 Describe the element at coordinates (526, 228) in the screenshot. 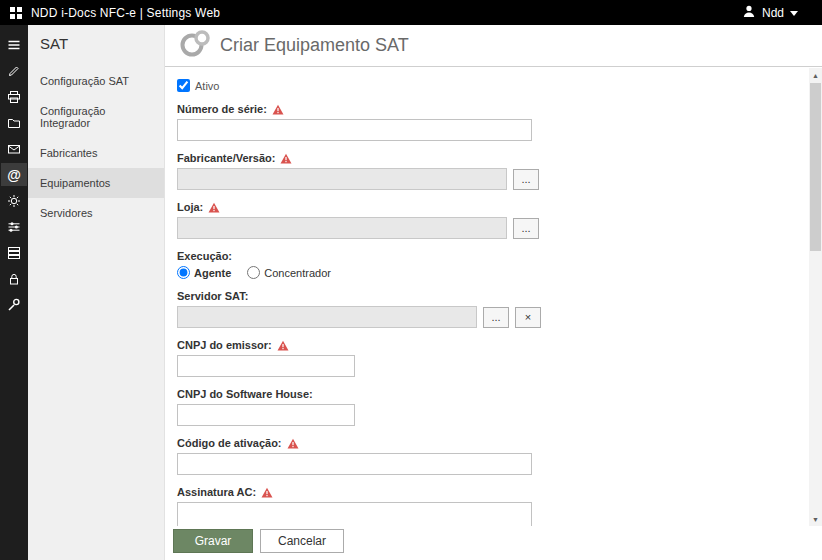

I see `store-browse-button: ...` at that location.